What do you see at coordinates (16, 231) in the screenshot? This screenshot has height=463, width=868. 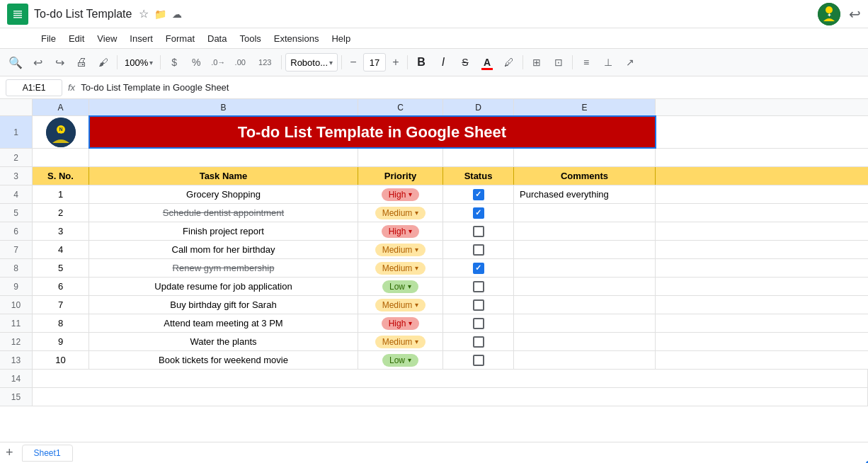 I see `row-6-num: 6` at bounding box center [16, 231].